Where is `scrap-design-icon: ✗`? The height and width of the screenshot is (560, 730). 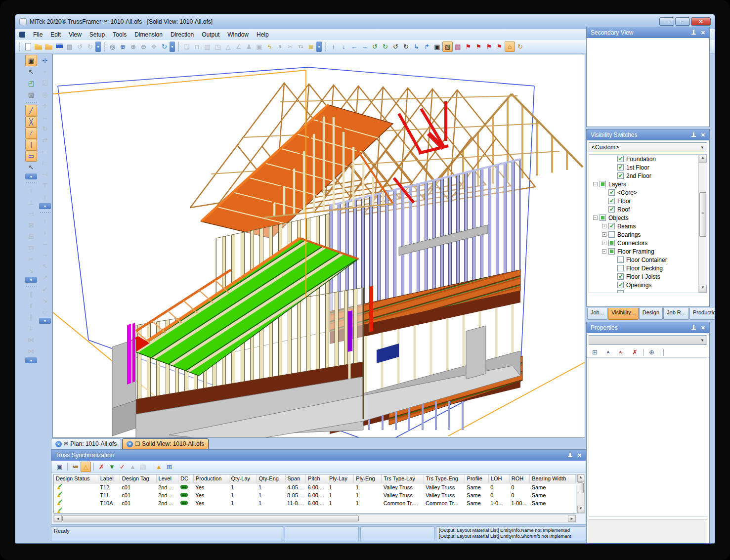 scrap-design-icon: ✗ is located at coordinates (102, 467).